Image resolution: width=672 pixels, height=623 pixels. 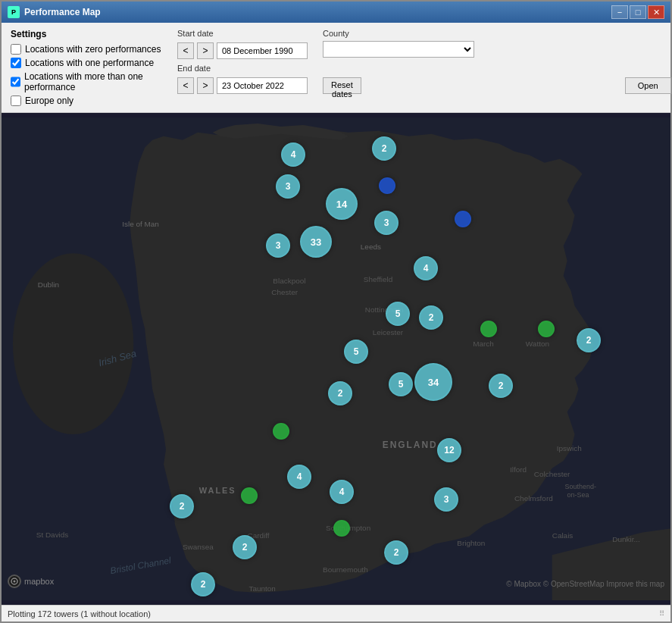 I want to click on svg-text: Brighton, so click(x=471, y=543).